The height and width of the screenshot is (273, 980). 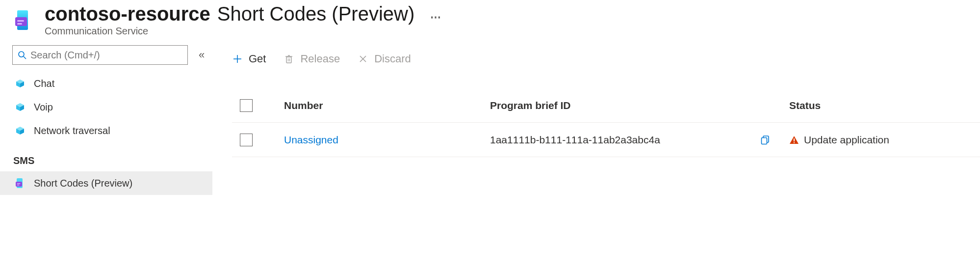 What do you see at coordinates (363, 59) in the screenshot?
I see `close-icon` at bounding box center [363, 59].